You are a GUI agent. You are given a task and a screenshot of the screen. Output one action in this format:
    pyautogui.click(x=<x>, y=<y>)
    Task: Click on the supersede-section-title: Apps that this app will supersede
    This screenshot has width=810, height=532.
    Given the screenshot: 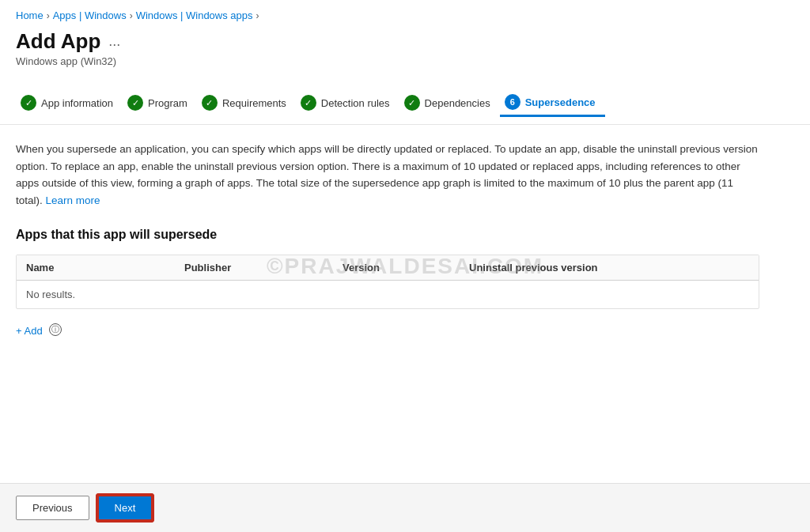 What is the action you would take?
    pyautogui.click(x=405, y=235)
    